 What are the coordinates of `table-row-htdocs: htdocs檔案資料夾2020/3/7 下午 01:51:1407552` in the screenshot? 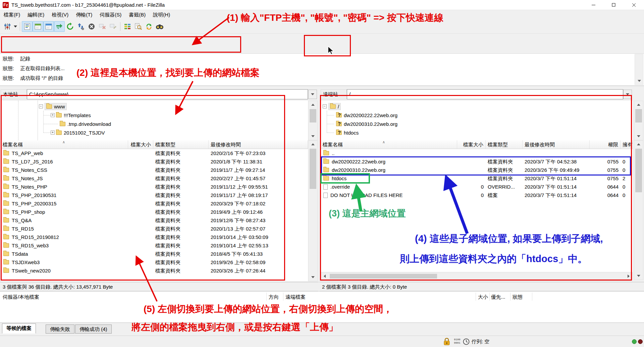 It's located at (477, 179).